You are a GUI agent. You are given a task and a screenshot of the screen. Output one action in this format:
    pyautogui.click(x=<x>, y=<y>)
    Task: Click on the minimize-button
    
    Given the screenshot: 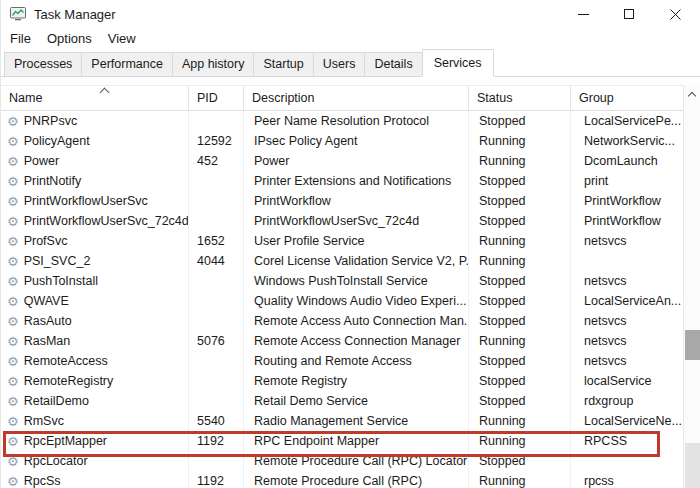 What is the action you would take?
    pyautogui.click(x=583, y=14)
    